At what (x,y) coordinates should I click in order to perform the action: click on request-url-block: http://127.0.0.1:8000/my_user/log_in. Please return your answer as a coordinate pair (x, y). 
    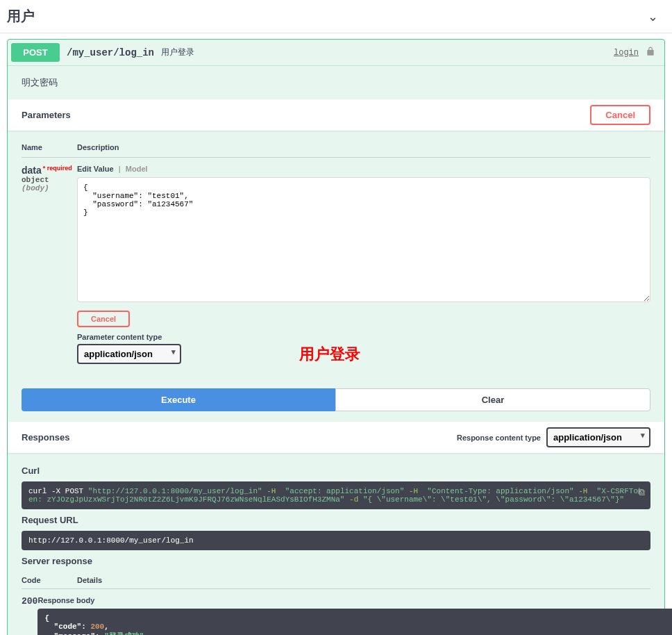
    Looking at the image, I should click on (336, 541).